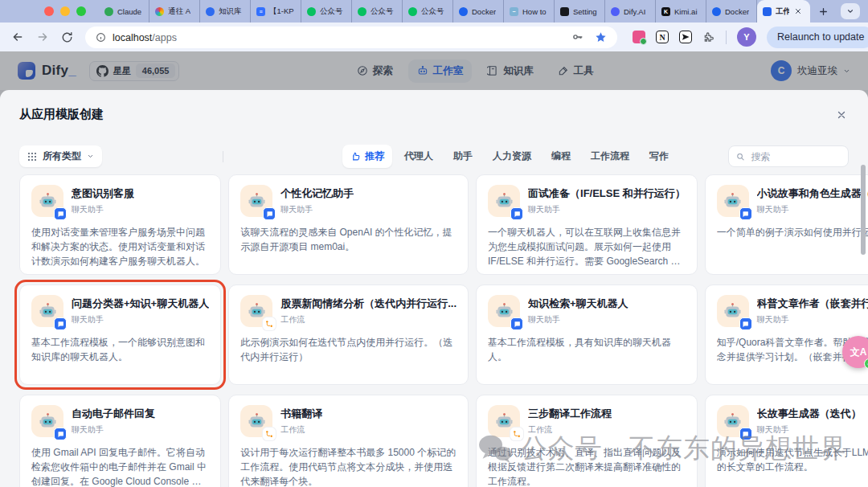 This screenshot has width=868, height=487. Describe the element at coordinates (570, 430) in the screenshot. I see `template-card-type: 工作流` at that location.